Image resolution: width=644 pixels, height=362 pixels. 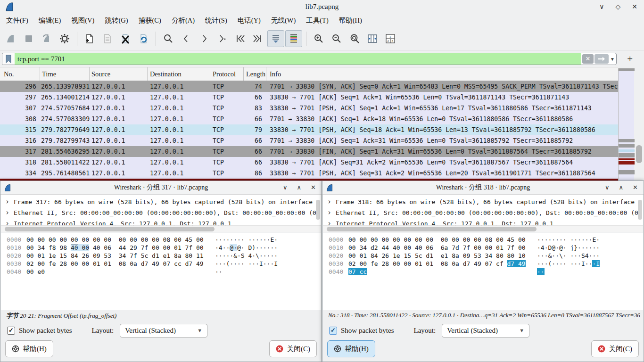 I want to click on restart-capture-icon, so click(x=47, y=39).